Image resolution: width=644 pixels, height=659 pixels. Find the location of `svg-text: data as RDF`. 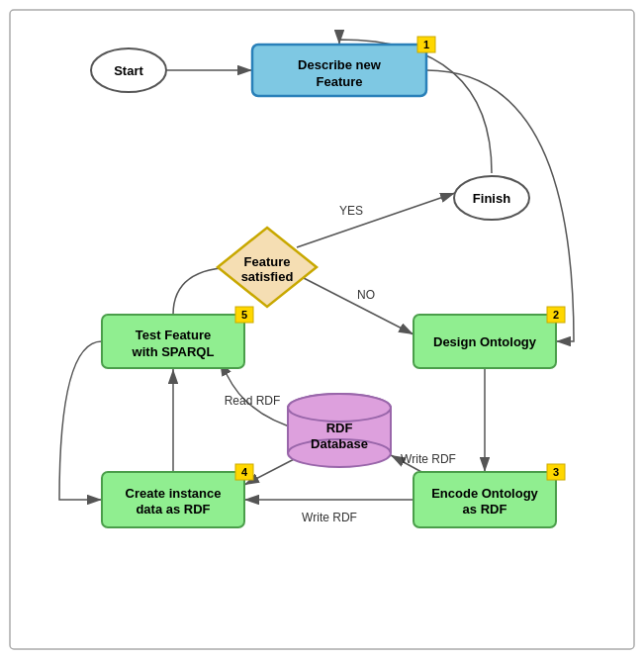

svg-text: data as RDF is located at coordinates (172, 509).